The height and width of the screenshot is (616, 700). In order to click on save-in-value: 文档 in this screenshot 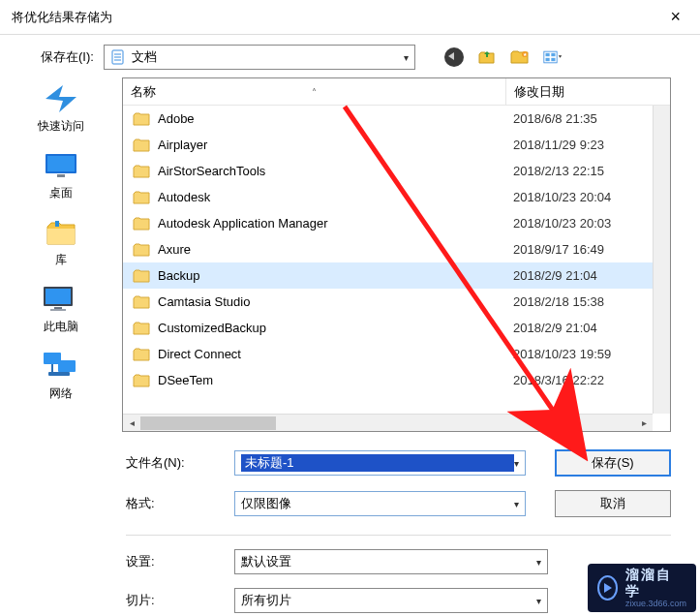, I will do `click(267, 57)`.